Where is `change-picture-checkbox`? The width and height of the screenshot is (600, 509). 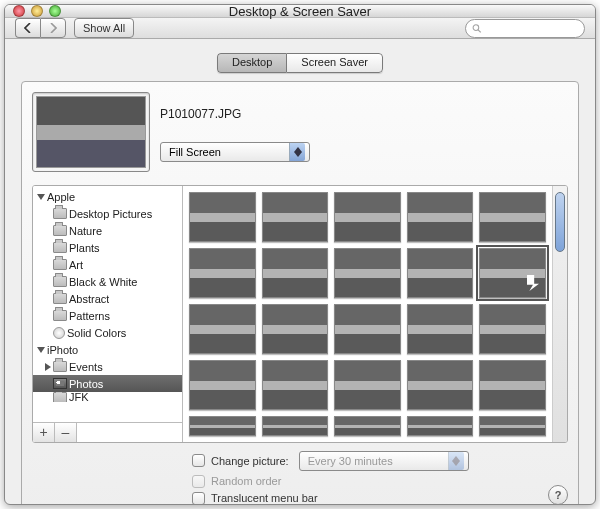
change-picture-checkbox is located at coordinates (198, 460).